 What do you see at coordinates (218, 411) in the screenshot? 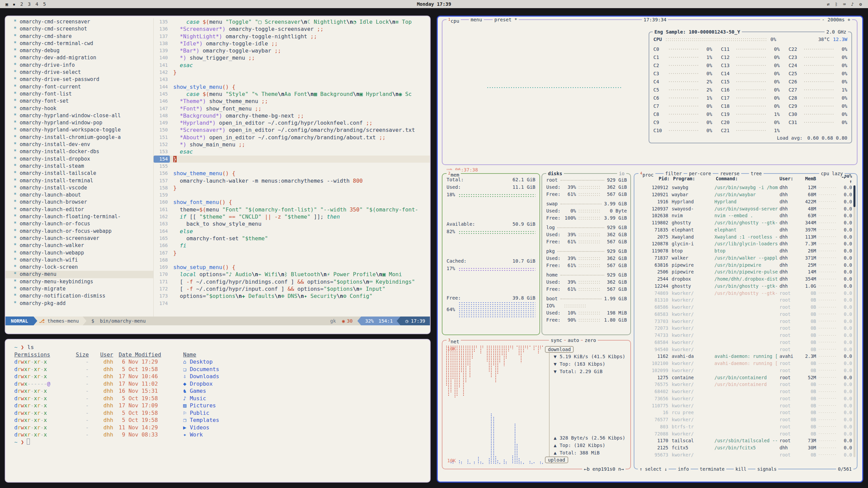
I see `terminal-window: ~ ❯ lsPermissionsSizeUserDate ModifiedNa…` at bounding box center [218, 411].